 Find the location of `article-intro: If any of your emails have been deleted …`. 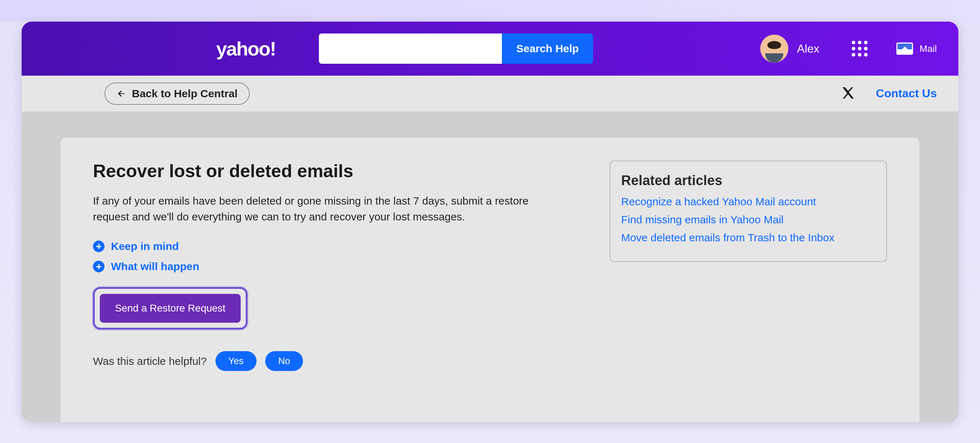

article-intro: If any of your emails have been deleted … is located at coordinates (324, 209).